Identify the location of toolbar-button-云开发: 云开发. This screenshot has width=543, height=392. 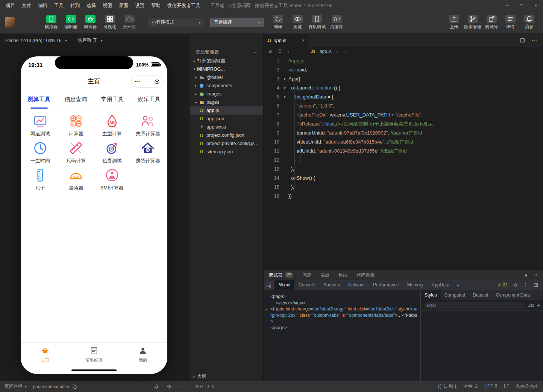
(129, 23).